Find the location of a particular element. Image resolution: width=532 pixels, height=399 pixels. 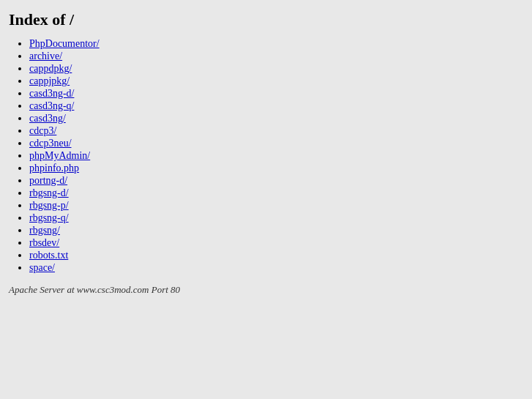

list-item: casd3ng/ is located at coordinates (277, 119).